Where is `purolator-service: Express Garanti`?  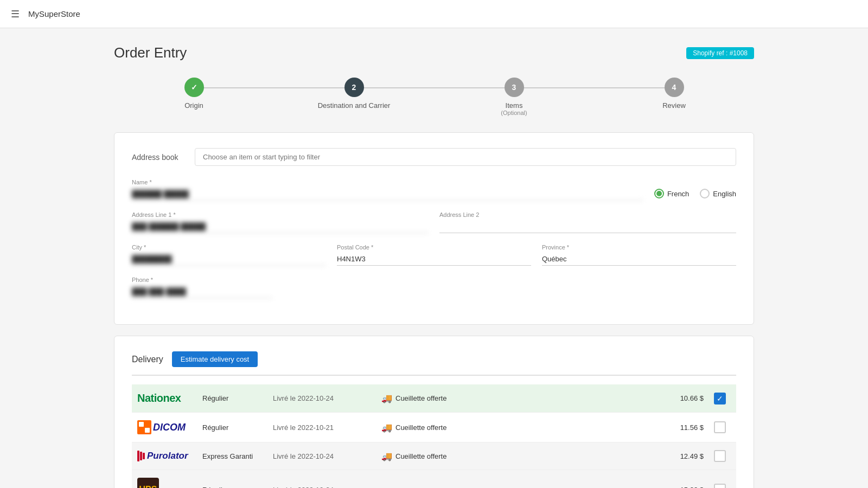 purolator-service: Express Garanti is located at coordinates (238, 457).